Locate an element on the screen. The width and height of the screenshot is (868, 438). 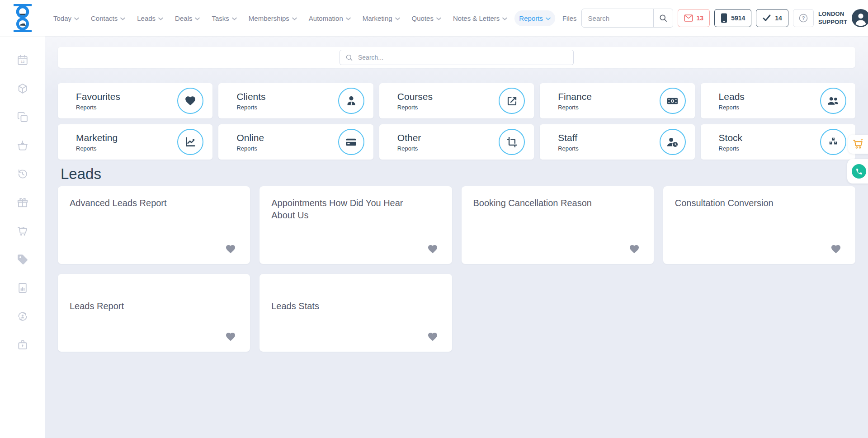
sidebar-cart-icon is located at coordinates (23, 231).